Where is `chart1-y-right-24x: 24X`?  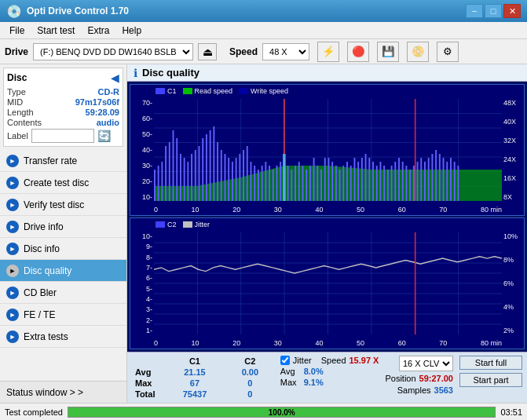
chart1-y-right-24x: 24X is located at coordinates (514, 159).